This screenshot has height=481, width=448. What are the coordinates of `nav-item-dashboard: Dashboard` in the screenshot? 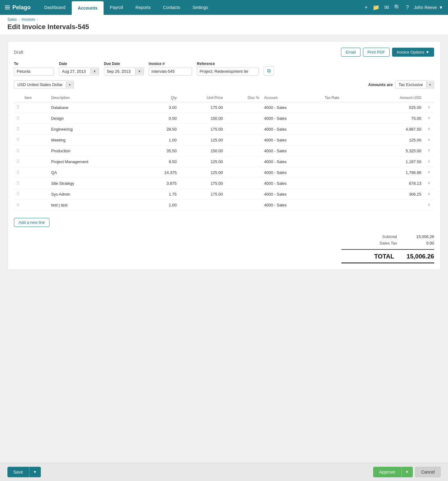 It's located at (55, 7).